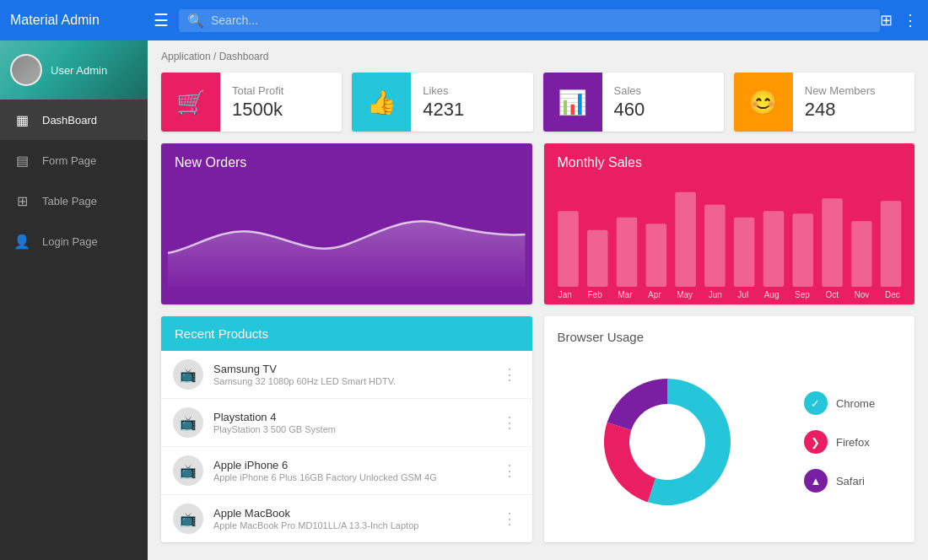 The image size is (928, 560). Describe the element at coordinates (356, 477) in the screenshot. I see `product-desc: Apple iPhone 6 Plus 16GB Factory Unlocke…` at that location.